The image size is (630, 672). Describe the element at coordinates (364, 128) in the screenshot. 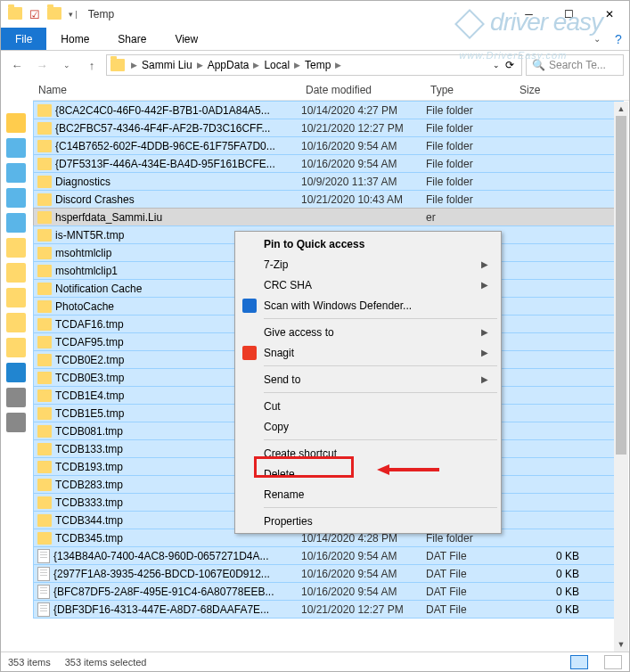

I see `file-date: 10/21/2020 12:27 PM` at that location.